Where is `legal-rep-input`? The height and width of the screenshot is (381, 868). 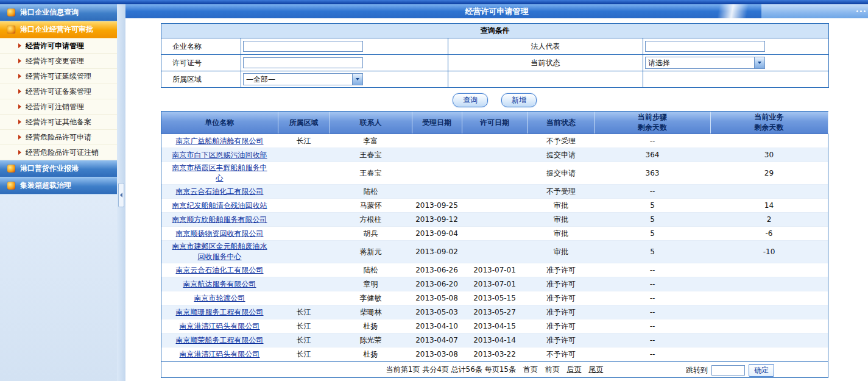 legal-rep-input is located at coordinates (705, 46).